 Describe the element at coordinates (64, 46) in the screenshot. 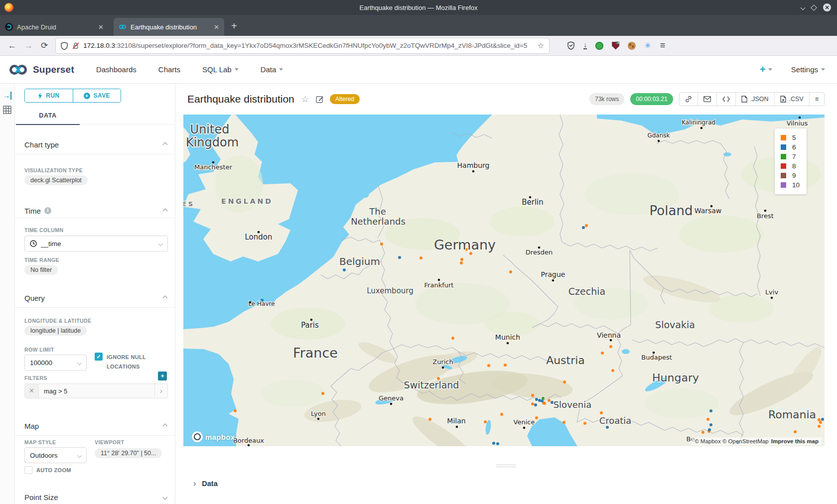

I see `tracking-protection-shield-icon` at that location.